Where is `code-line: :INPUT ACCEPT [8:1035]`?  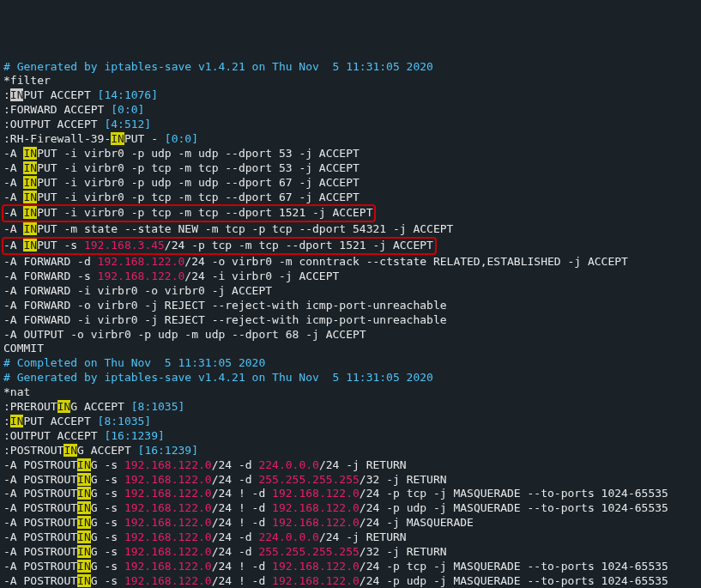 code-line: :INPUT ACCEPT [8:1035] is located at coordinates (350, 422).